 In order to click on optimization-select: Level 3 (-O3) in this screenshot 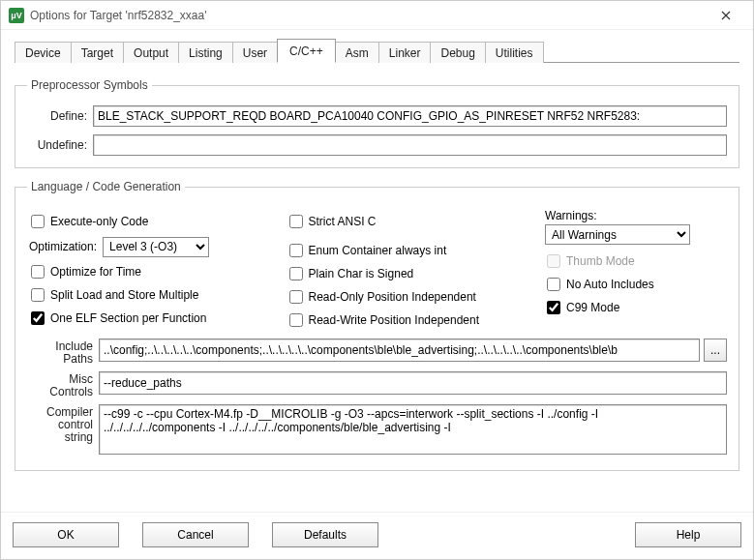, I will do `click(156, 248)`.